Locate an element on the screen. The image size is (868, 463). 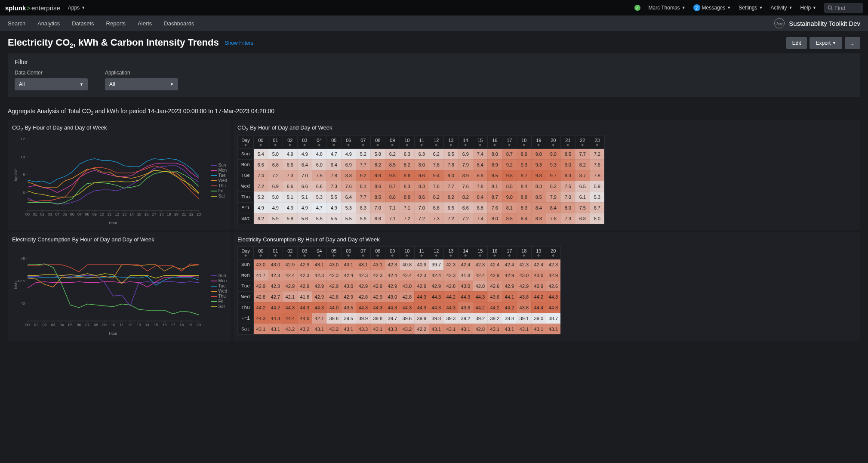
edit-button: Edit is located at coordinates (797, 43).